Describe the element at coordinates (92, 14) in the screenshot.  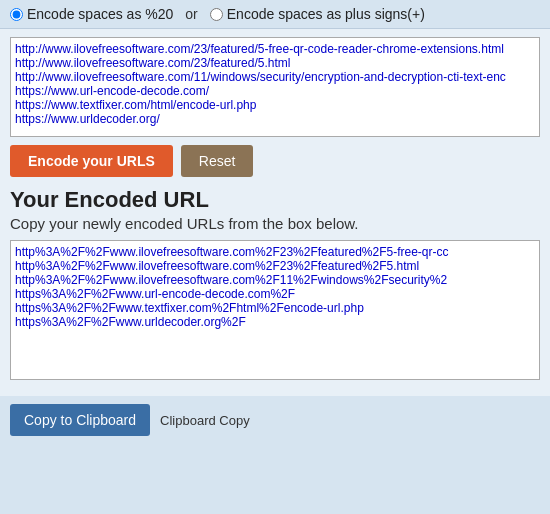
I see `encode-option-1-group: Encode spaces as %20` at that location.